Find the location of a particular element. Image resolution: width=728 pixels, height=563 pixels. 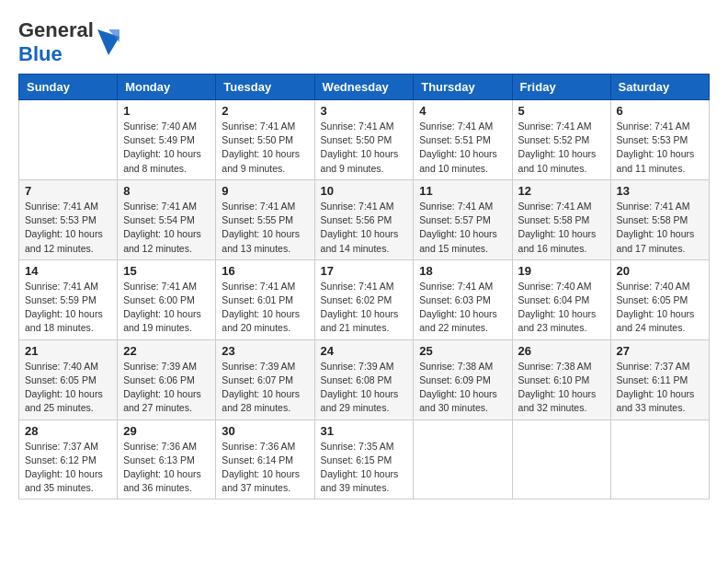

day-info: Sunrise: 7:41 AMSunset: 6:01 PMDaylight:… is located at coordinates (265, 307).